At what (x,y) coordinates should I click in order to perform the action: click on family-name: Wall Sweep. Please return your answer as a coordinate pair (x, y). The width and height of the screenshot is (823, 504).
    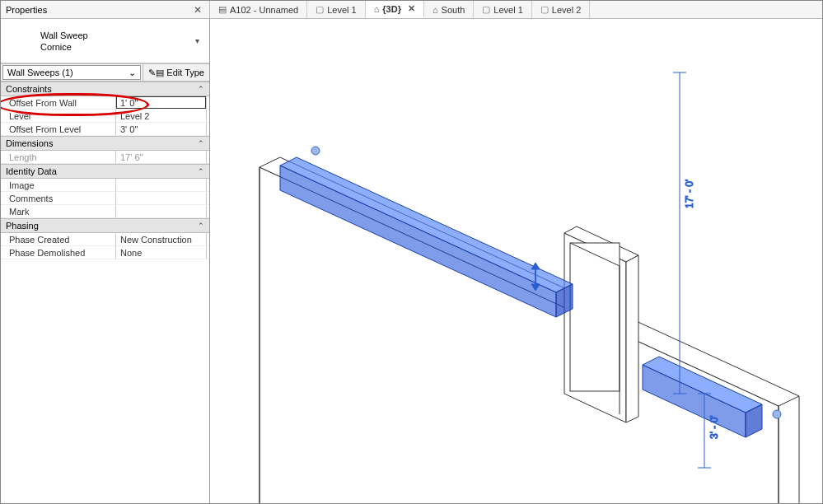
    Looking at the image, I should click on (116, 35).